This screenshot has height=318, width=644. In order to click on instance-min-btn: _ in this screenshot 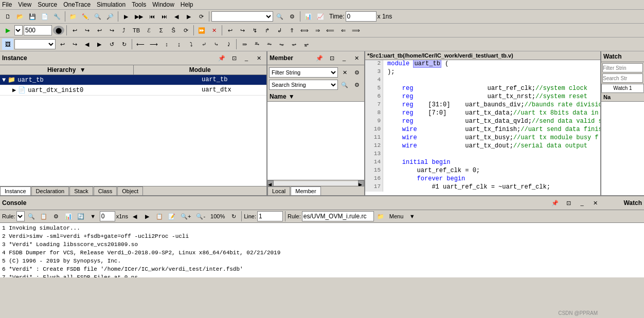, I will do `click(246, 58)`.